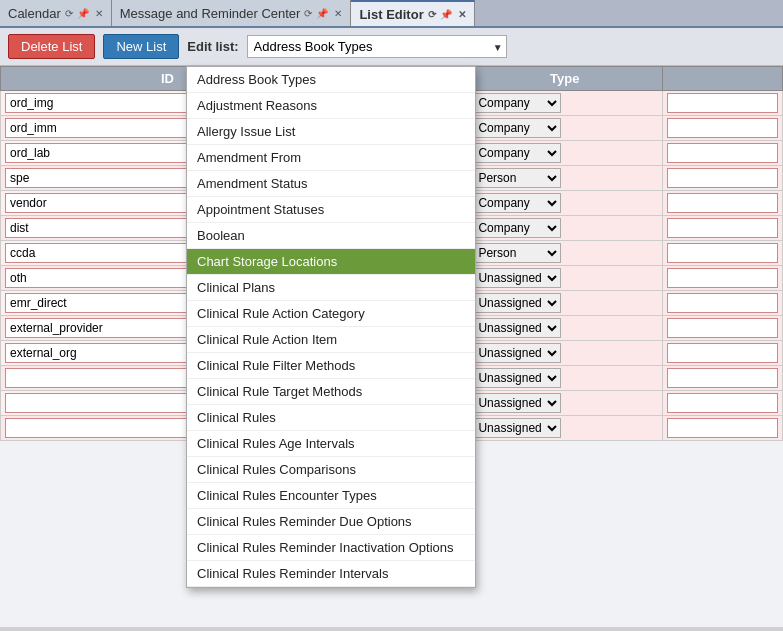  I want to click on new-list-button: New List, so click(141, 46).